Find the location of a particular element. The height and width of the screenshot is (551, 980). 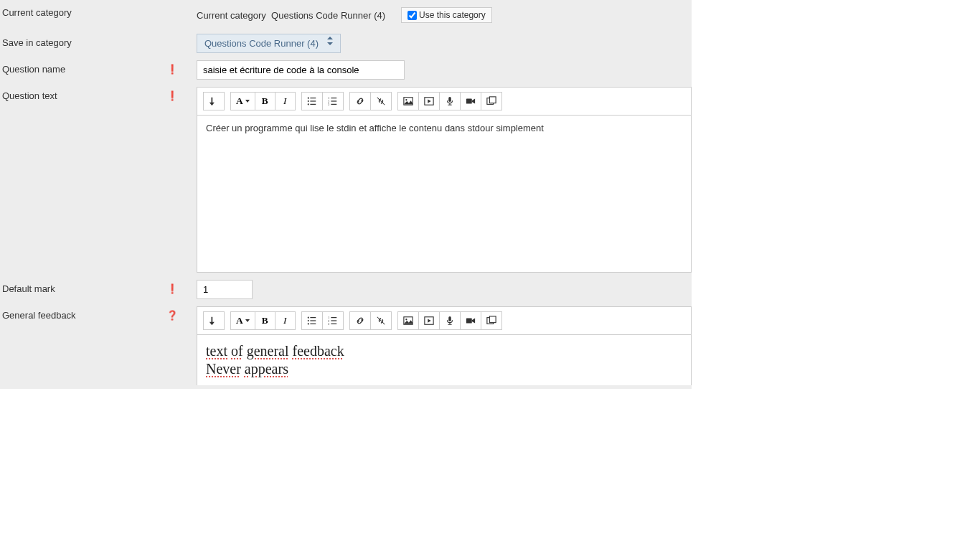

label-default-mark: Default mark ❗ is located at coordinates (98, 288).